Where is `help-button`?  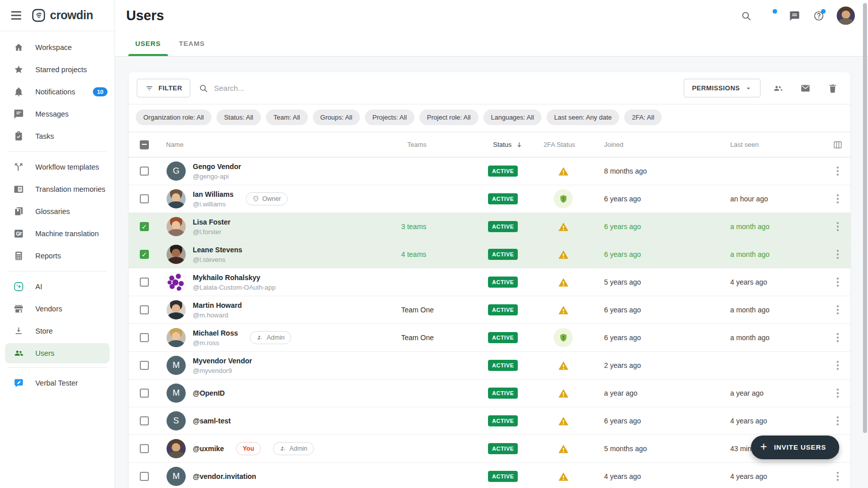
help-button is located at coordinates (819, 16).